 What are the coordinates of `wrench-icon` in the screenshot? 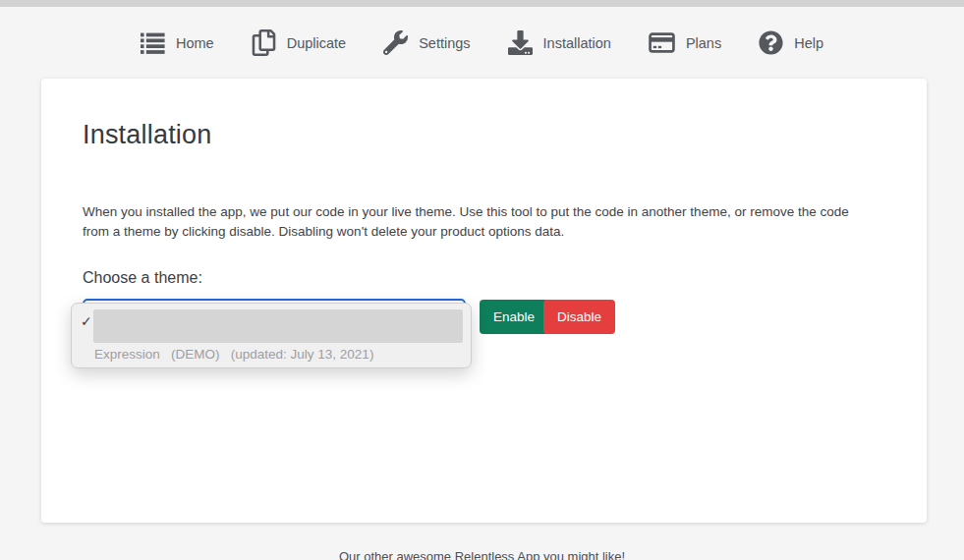 It's located at (395, 43).